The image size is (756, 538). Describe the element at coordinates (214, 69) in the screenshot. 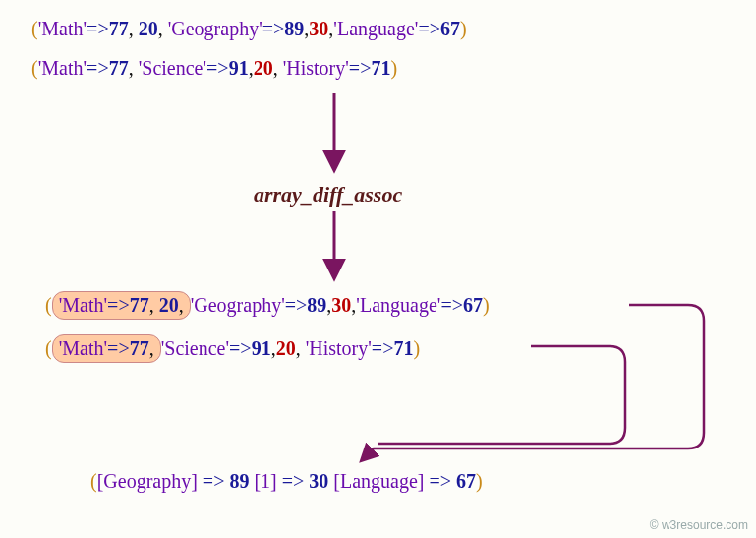

I see `input-array-2: ('Math'=>77, 'Science'=>91,20, 'History'…` at that location.